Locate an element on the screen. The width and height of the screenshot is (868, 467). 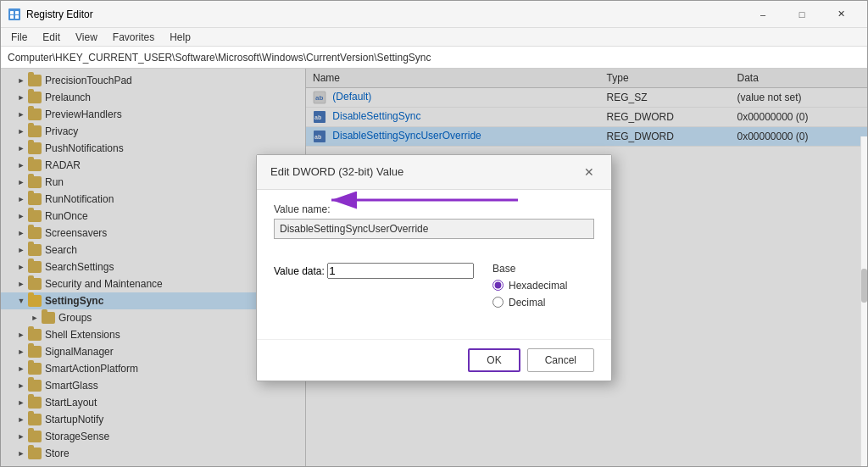
dialog-title: Edit DWORD (32-bit) Value is located at coordinates (337, 171).